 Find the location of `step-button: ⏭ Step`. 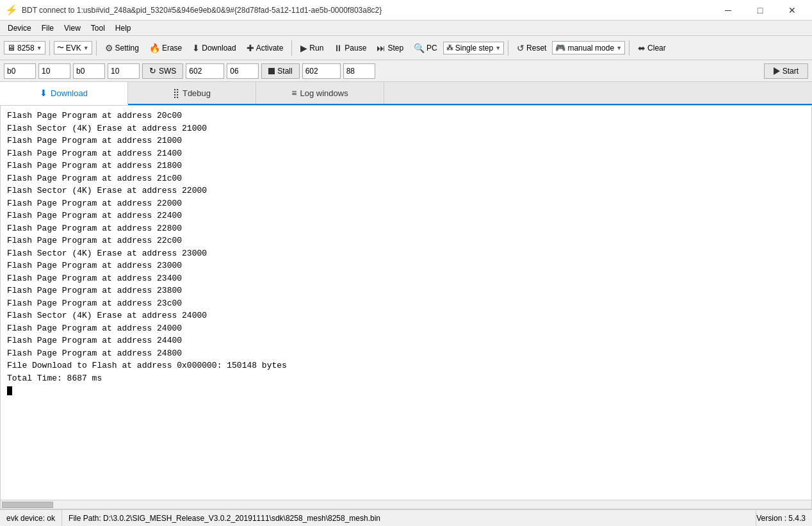

step-button: ⏭ Step is located at coordinates (390, 48).